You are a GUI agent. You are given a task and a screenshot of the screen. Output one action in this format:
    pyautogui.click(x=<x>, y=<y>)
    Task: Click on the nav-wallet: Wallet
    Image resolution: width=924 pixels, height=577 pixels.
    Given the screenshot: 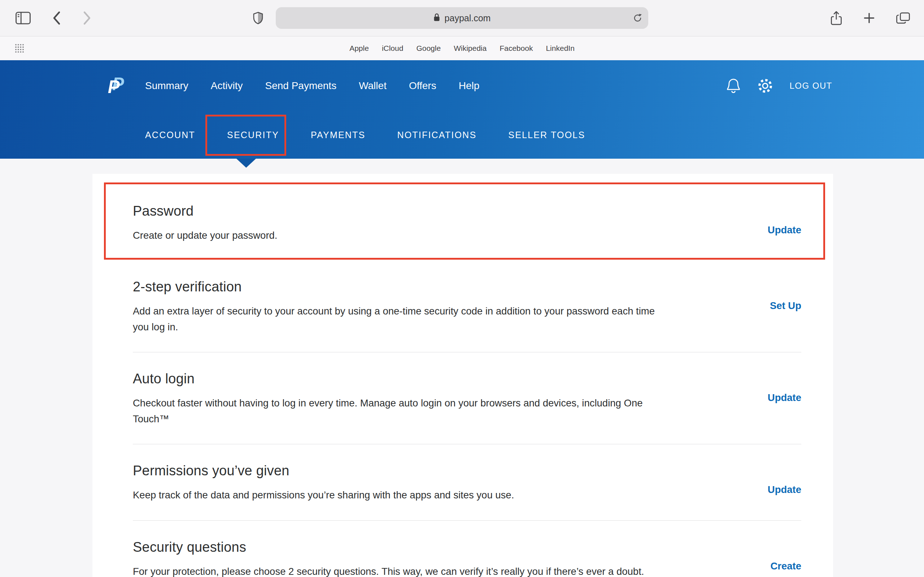 What is the action you would take?
    pyautogui.click(x=373, y=86)
    